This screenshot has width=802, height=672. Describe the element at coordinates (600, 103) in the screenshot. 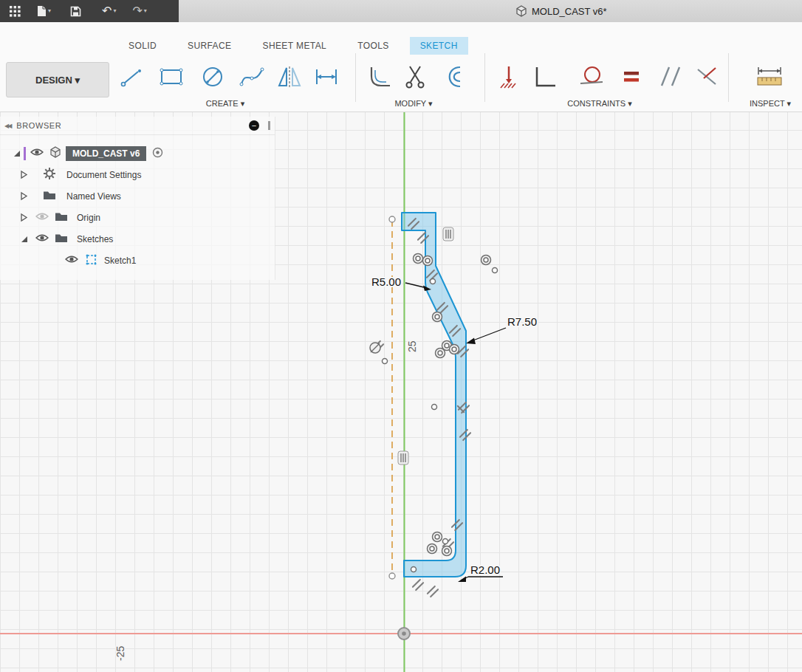

I see `constraints-group-dropdown: CONSTRAINTS ▾` at that location.